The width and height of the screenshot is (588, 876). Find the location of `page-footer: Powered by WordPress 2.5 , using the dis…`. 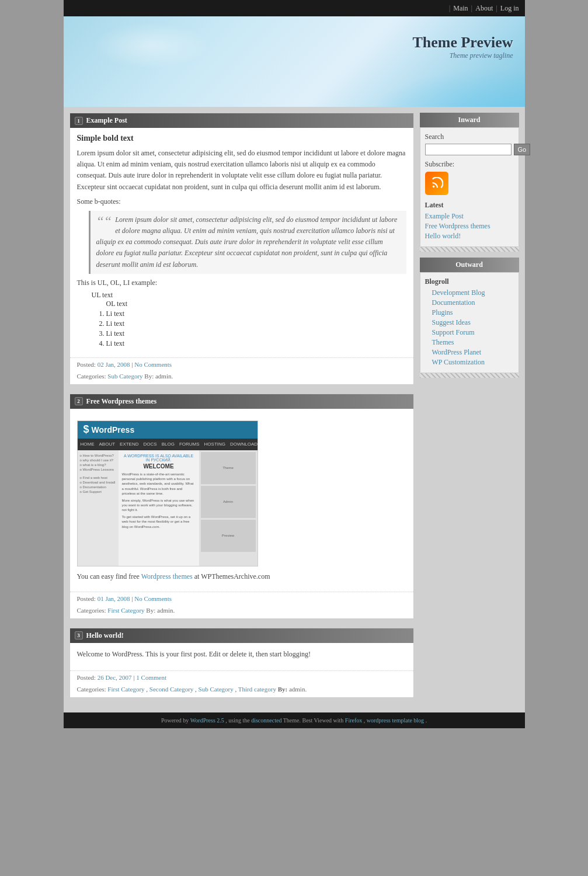

page-footer: Powered by WordPress 2.5 , using the dis… is located at coordinates (294, 721).